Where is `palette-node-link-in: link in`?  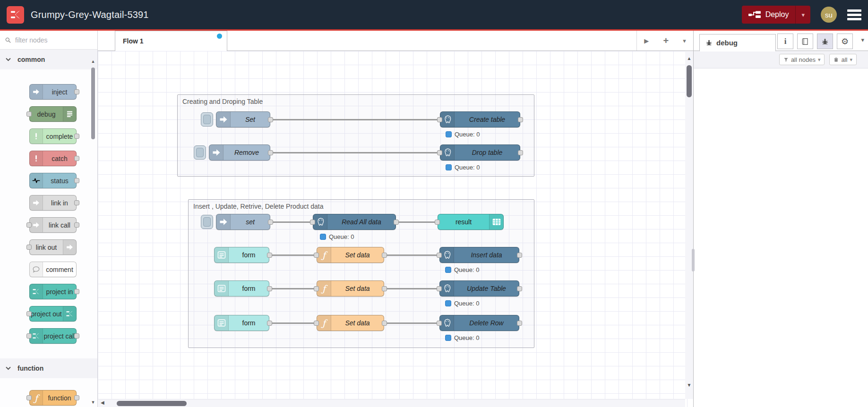
palette-node-link-in: link in is located at coordinates (53, 203).